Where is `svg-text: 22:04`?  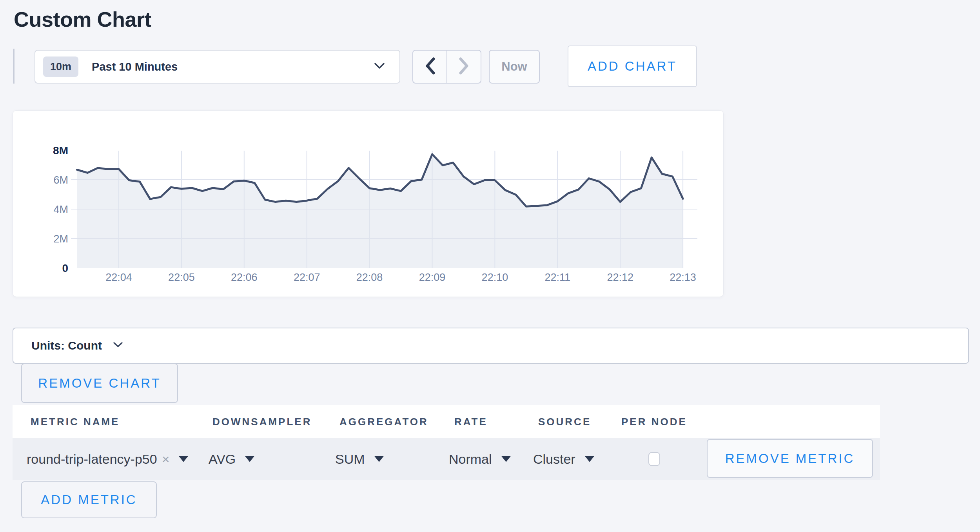 svg-text: 22:04 is located at coordinates (119, 277).